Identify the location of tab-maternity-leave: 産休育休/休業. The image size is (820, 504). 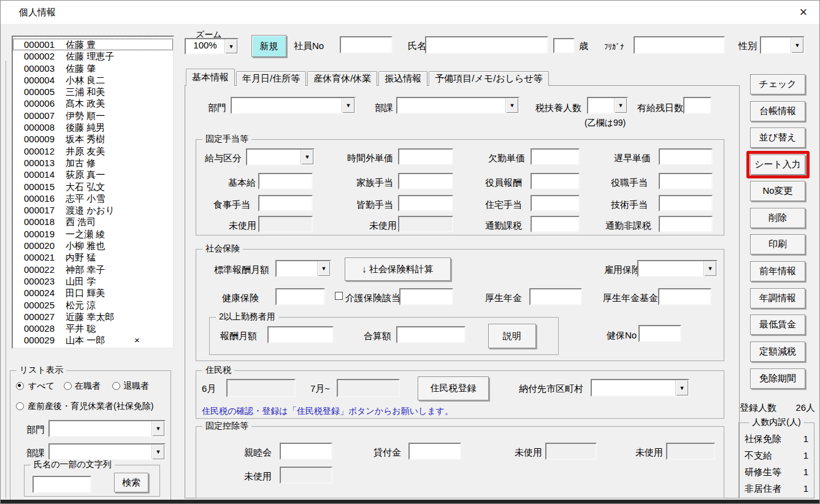
(342, 78).